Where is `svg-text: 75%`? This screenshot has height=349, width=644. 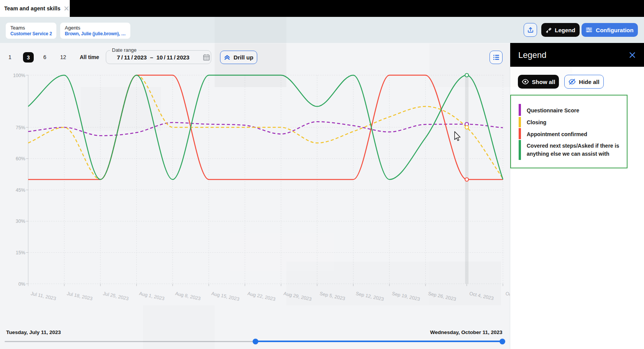
svg-text: 75% is located at coordinates (21, 128).